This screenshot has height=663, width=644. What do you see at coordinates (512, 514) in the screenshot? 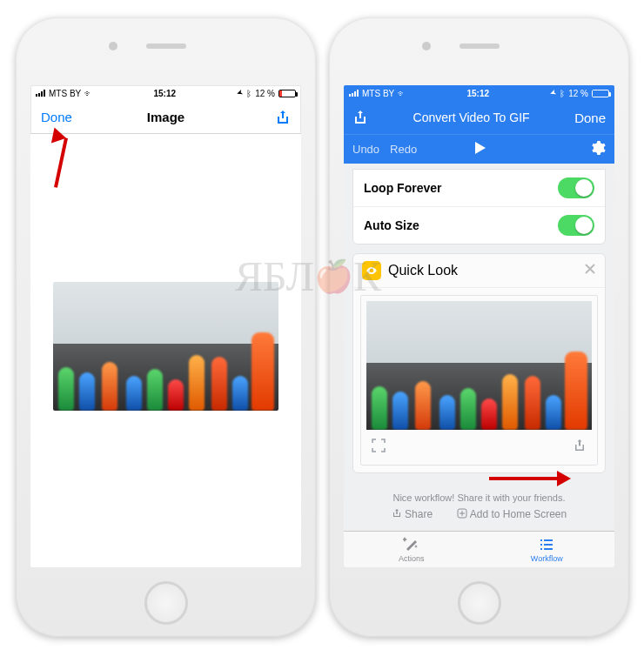
I see `footer-addhome-button: Add to Home Screen` at bounding box center [512, 514].